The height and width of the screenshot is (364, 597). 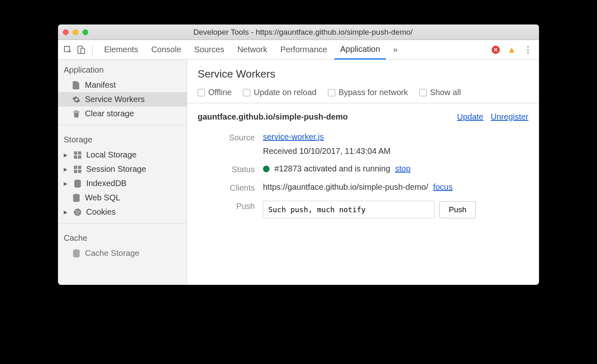 I want to click on clients-row: Clients https://gauntface.github.io/simp…, so click(x=363, y=188).